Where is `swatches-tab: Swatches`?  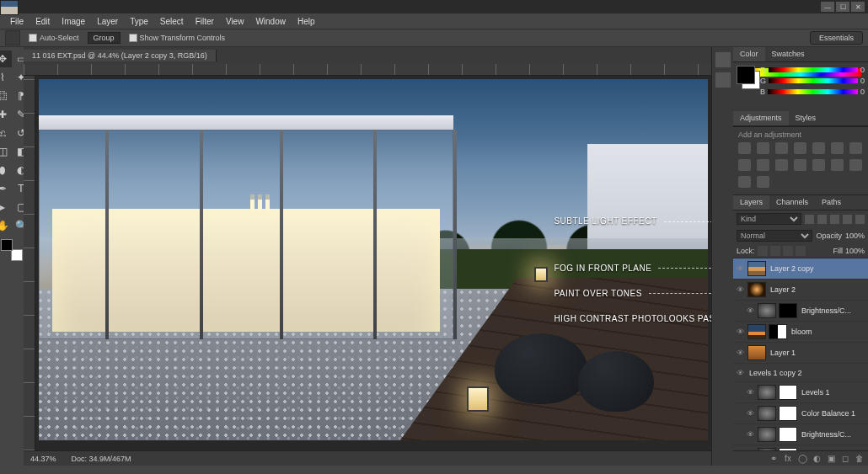
swatches-tab: Swatches is located at coordinates (789, 54).